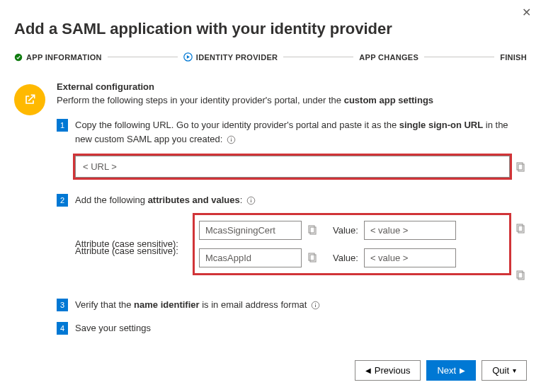  I want to click on step-finish: FINISH, so click(513, 57).